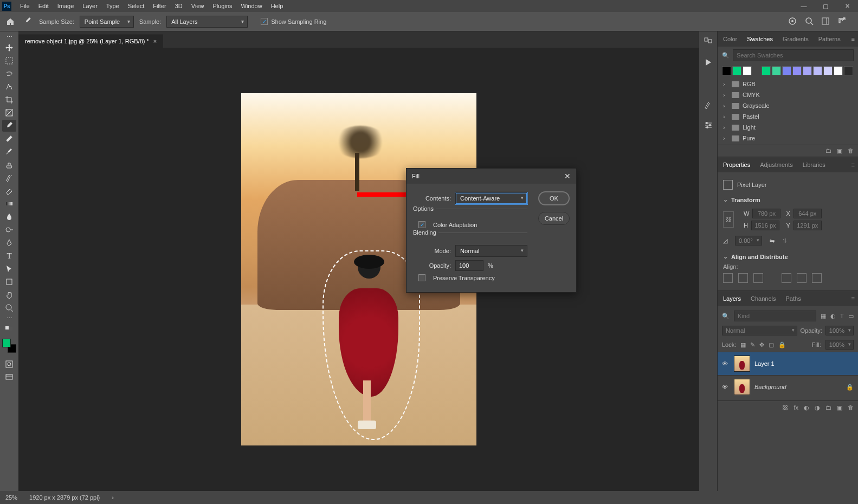 The image size is (858, 504). What do you see at coordinates (10, 22) in the screenshot?
I see `home-icon` at bounding box center [10, 22].